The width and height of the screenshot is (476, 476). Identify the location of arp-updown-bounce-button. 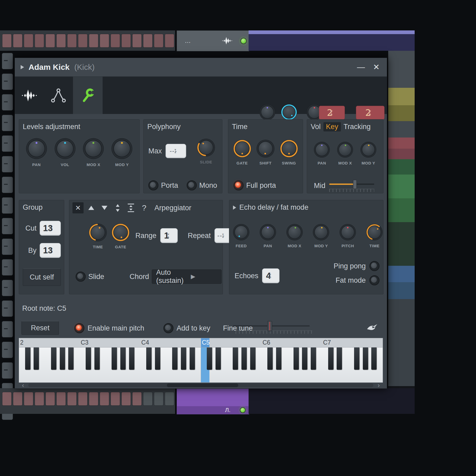
(131, 208).